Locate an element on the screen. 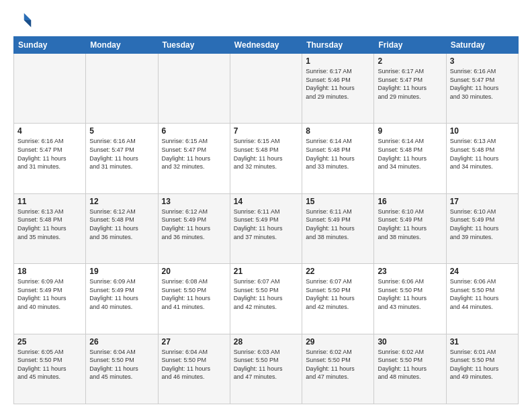 Image resolution: width=532 pixels, height=411 pixels. calendar-header-row: SundayMondayTuesdayWednesdayThursdayFrid… is located at coordinates (266, 46).